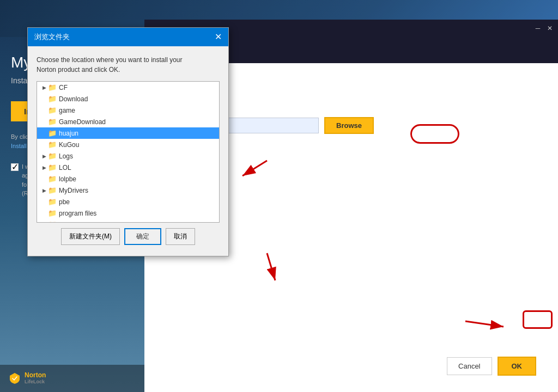 The width and height of the screenshot is (558, 392). I want to click on browse-button: Browse, so click(349, 125).